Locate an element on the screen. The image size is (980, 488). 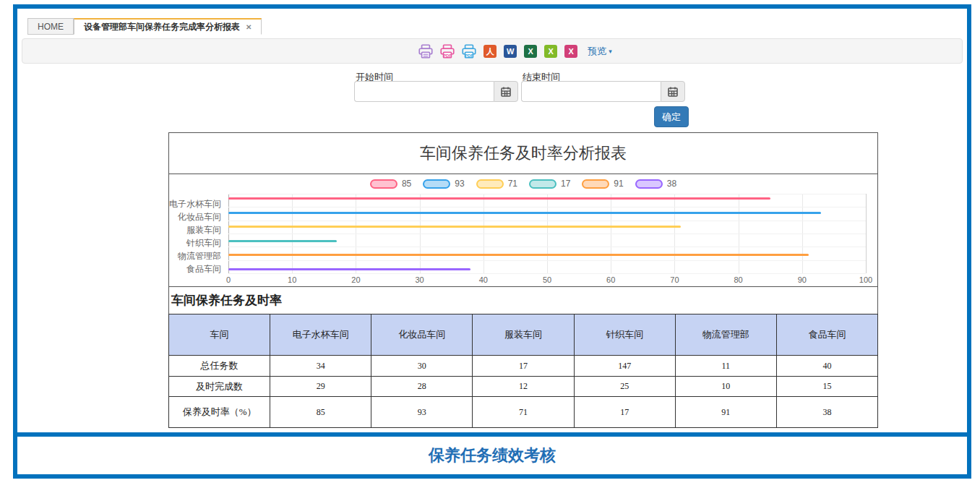
report-title: 车间保养任务及时率分析报表 is located at coordinates (523, 153).